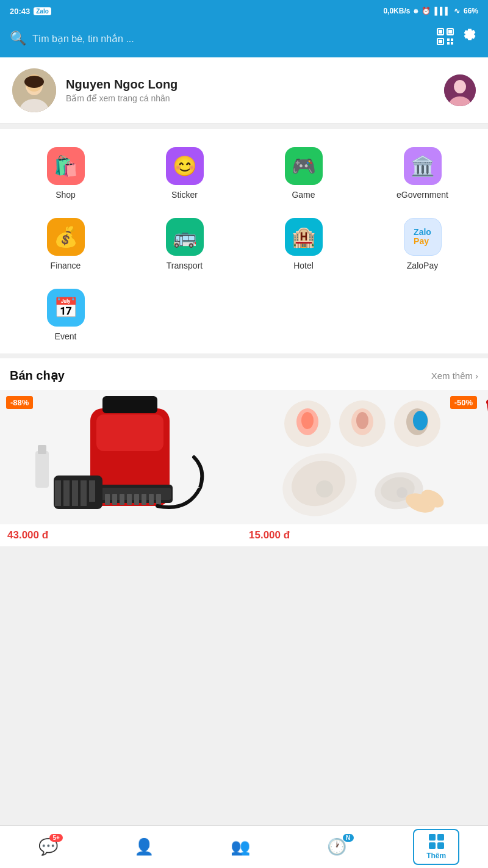  Describe the element at coordinates (426, 11) in the screenshot. I see `alarm-icon: ⏰` at that location.